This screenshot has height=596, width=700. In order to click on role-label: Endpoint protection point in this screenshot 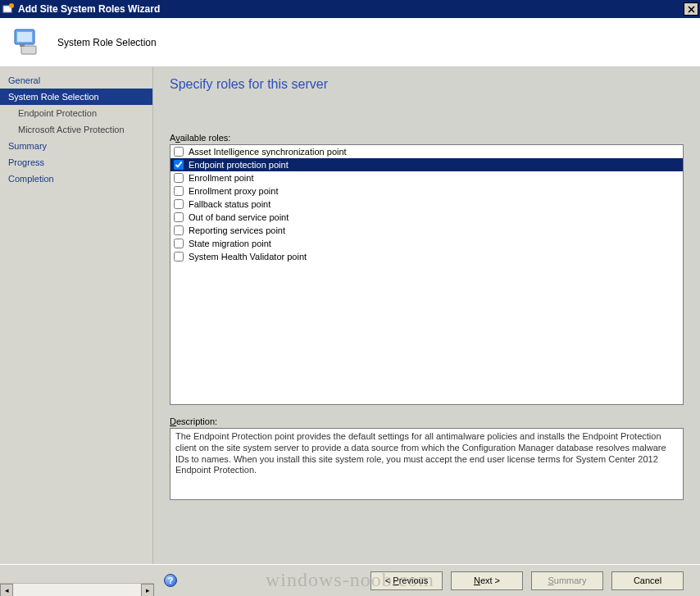, I will do `click(239, 165)`.